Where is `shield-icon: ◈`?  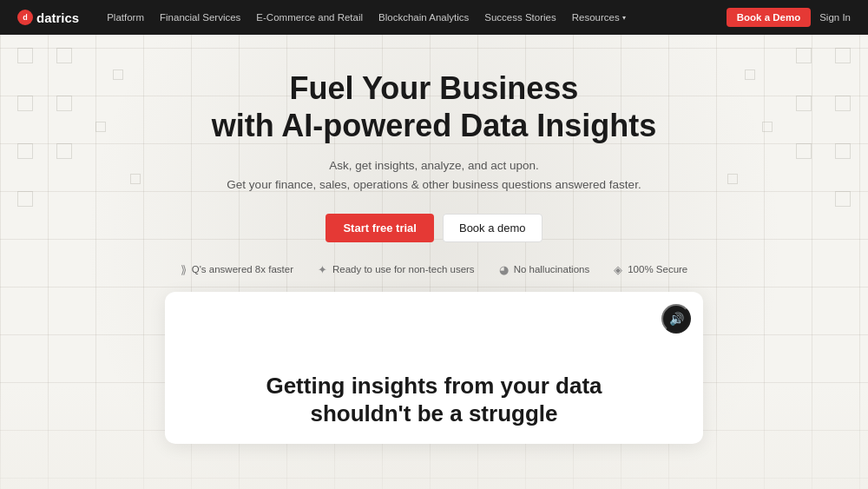 shield-icon: ◈ is located at coordinates (618, 269).